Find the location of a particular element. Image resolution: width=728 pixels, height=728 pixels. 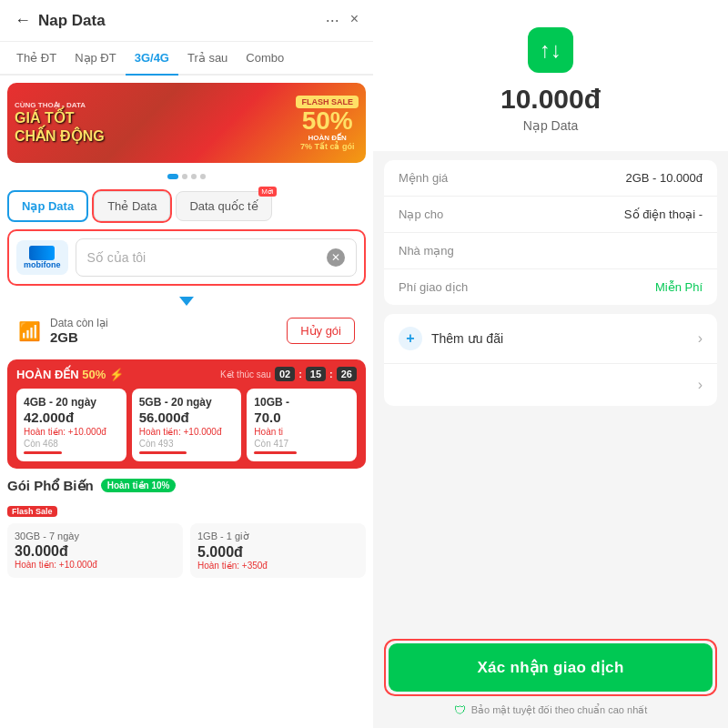

popular-title: Gói Phổ Biến is located at coordinates (51, 486).